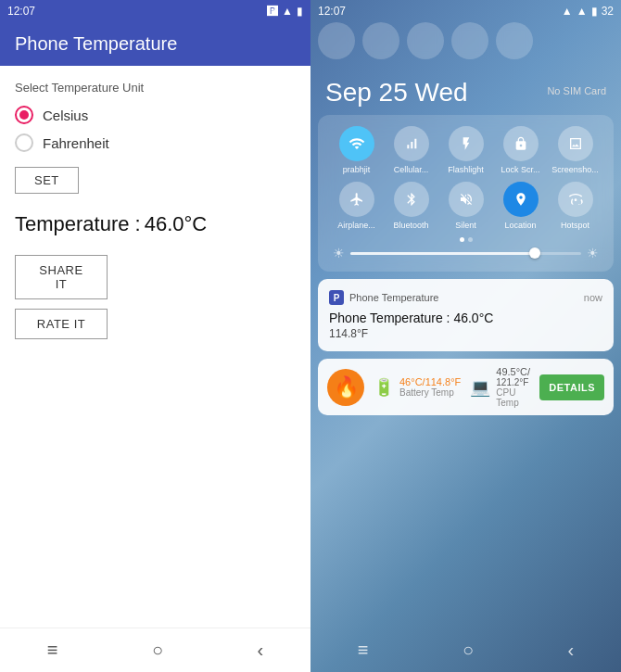 The image size is (621, 672). I want to click on left-time: 12:07, so click(21, 11).